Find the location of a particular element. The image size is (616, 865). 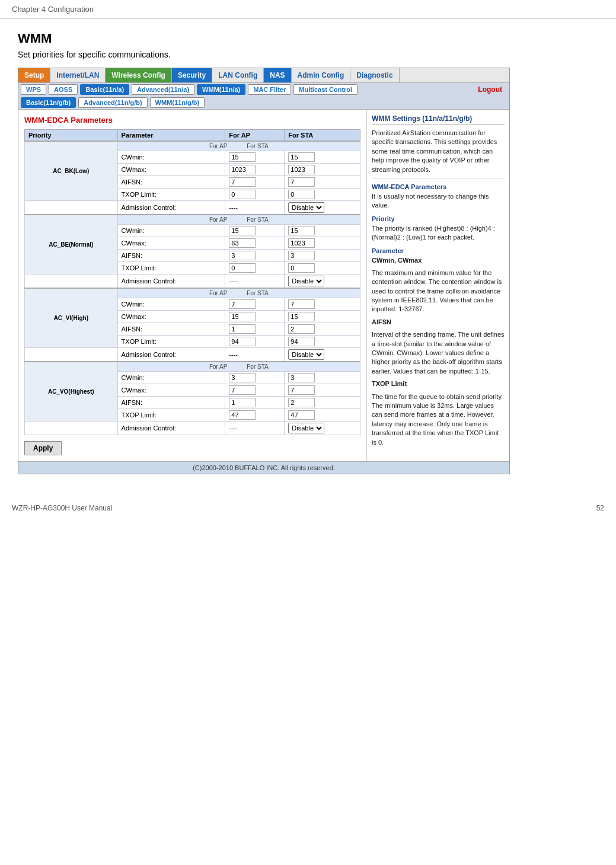

rp-body-edca: It is usually not necessary to change th… is located at coordinates (438, 202).